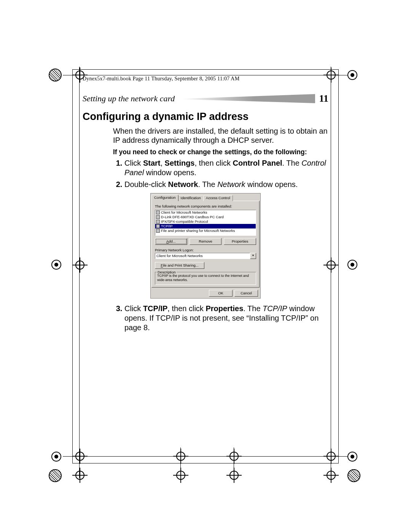 The width and height of the screenshot is (411, 532). Describe the element at coordinates (206, 256) in the screenshot. I see `primary-logon-combobox: Client for Microsoft Networks ▾` at that location.